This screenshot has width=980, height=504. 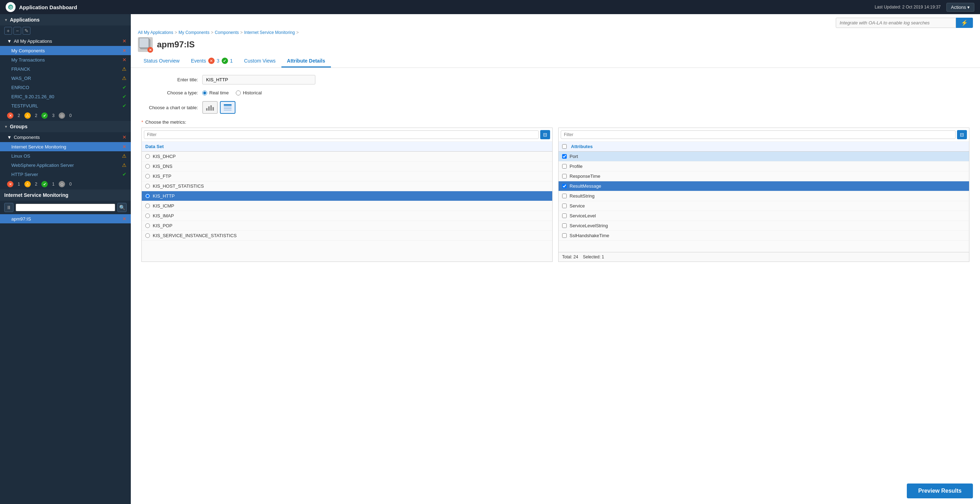 I want to click on sidebar-item-my-components: My Components ✕, so click(x=65, y=51).